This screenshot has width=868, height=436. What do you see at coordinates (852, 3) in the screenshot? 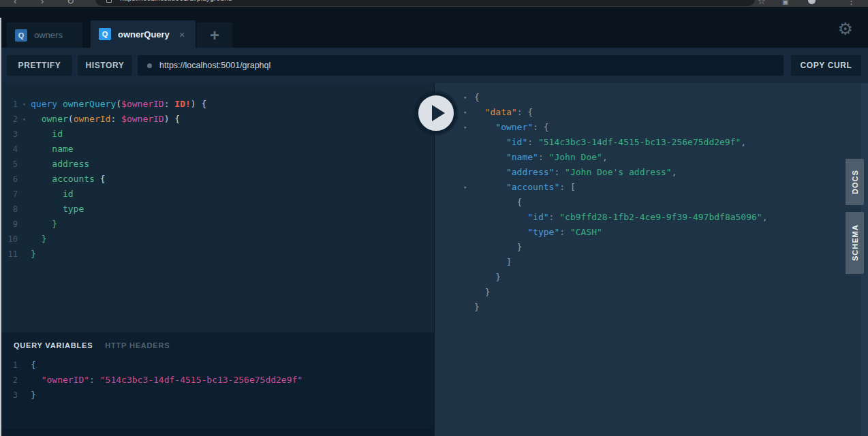
I see `browser-menu-icon: ⋮` at bounding box center [852, 3].